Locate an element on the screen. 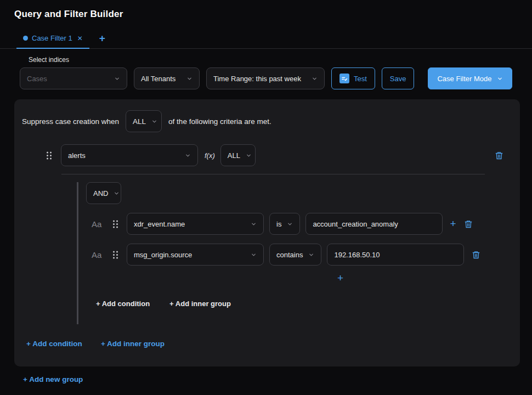  condition-field-select: msg_origin.source is located at coordinates (195, 255).